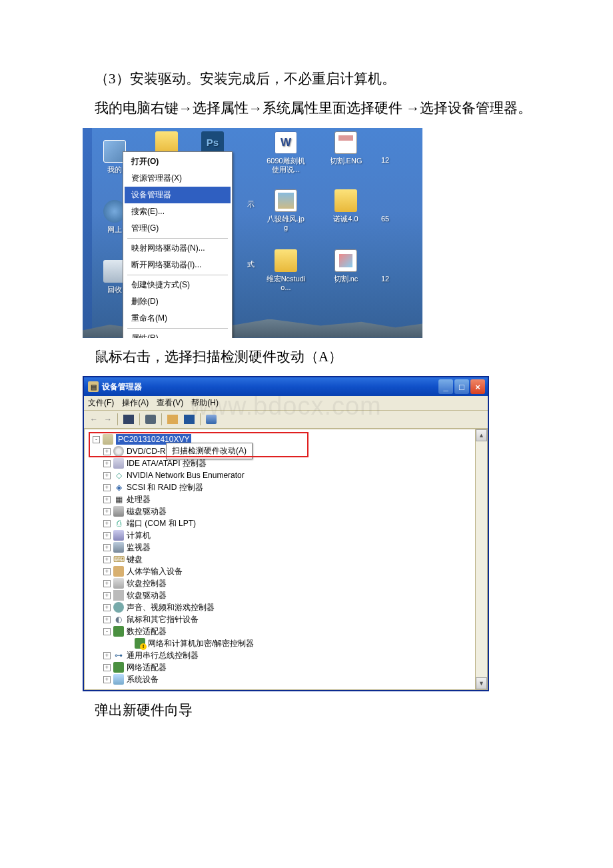 The height and width of the screenshot is (868, 613). What do you see at coordinates (253, 233) in the screenshot?
I see `xp-desktop-screenshot: 我的 网上 回收 Ps 打开(O)资源管理器(X)设备管理器搜索(E)...管理…` at bounding box center [253, 233].